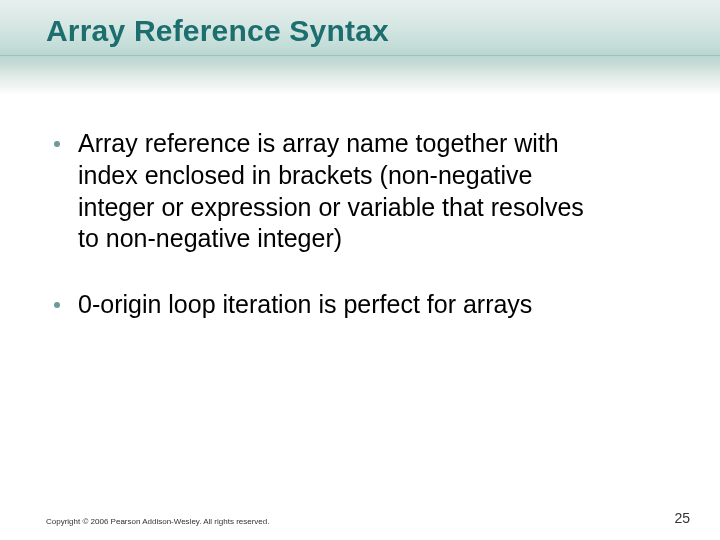  What do you see at coordinates (158, 522) in the screenshot?
I see `copyright-text: Copyright © 2006 Pearson Addison-Wesley.…` at bounding box center [158, 522].